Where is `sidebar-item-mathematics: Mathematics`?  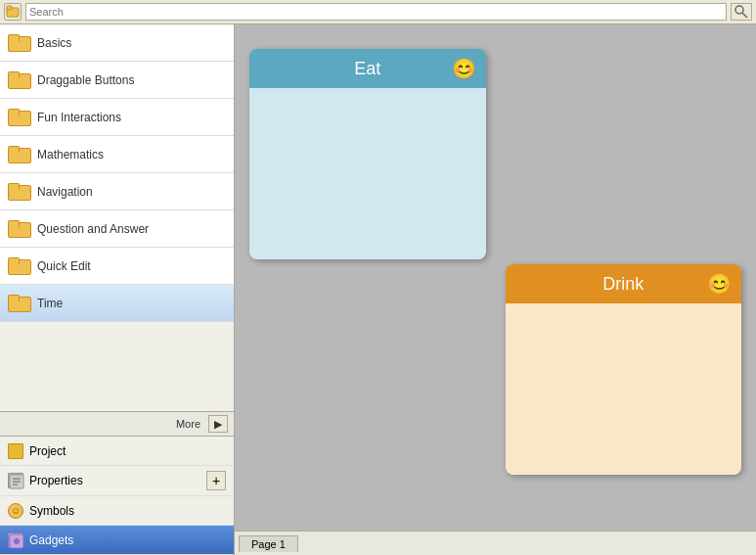
sidebar-item-mathematics: Mathematics is located at coordinates (117, 155).